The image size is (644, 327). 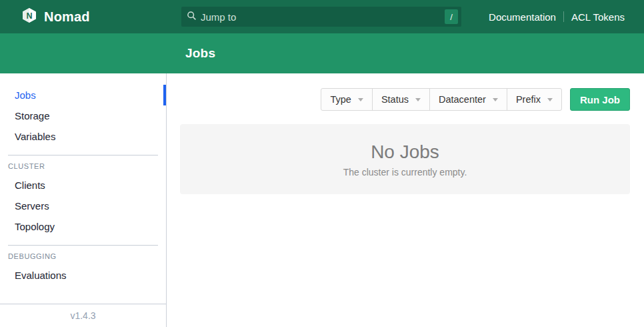 What do you see at coordinates (340, 99) in the screenshot?
I see `filter-label: Type` at bounding box center [340, 99].